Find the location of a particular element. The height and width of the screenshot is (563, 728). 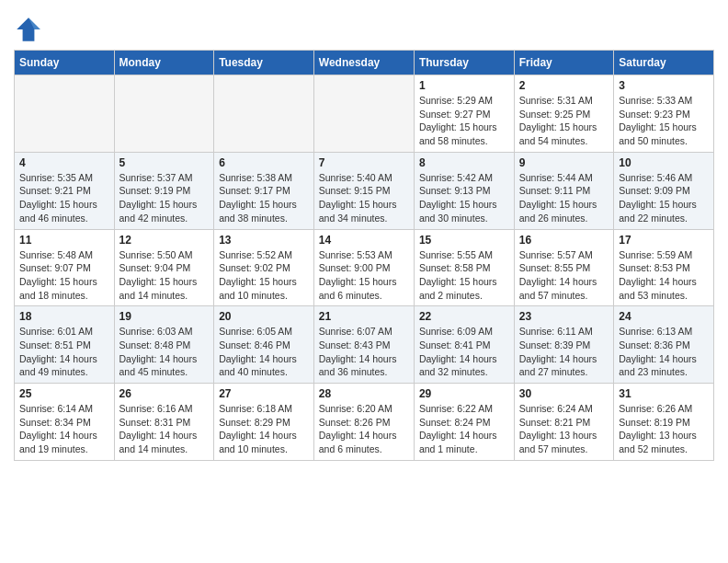

column-header-sunday: Sunday is located at coordinates (64, 63).